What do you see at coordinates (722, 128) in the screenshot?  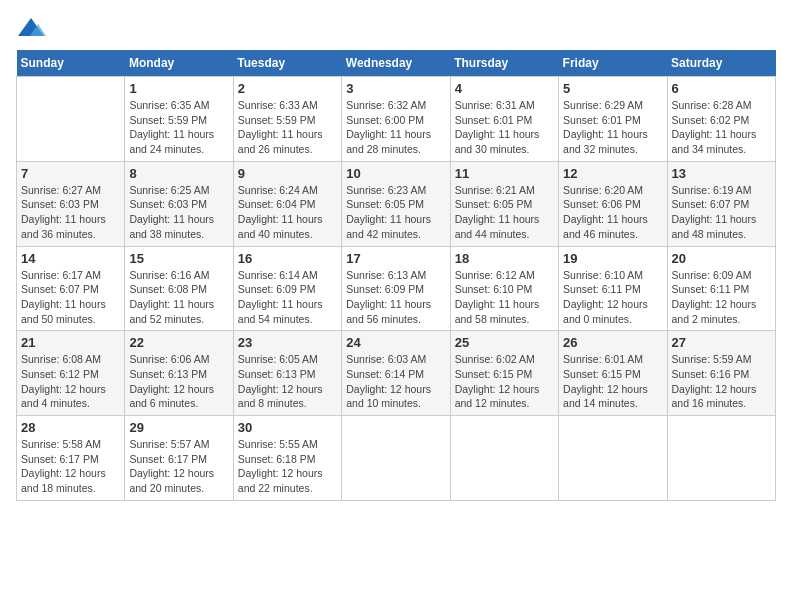 I see `cell-content: Sunrise: 6:28 AM Sunset: 6:02 PM Dayligh…` at bounding box center [722, 128].